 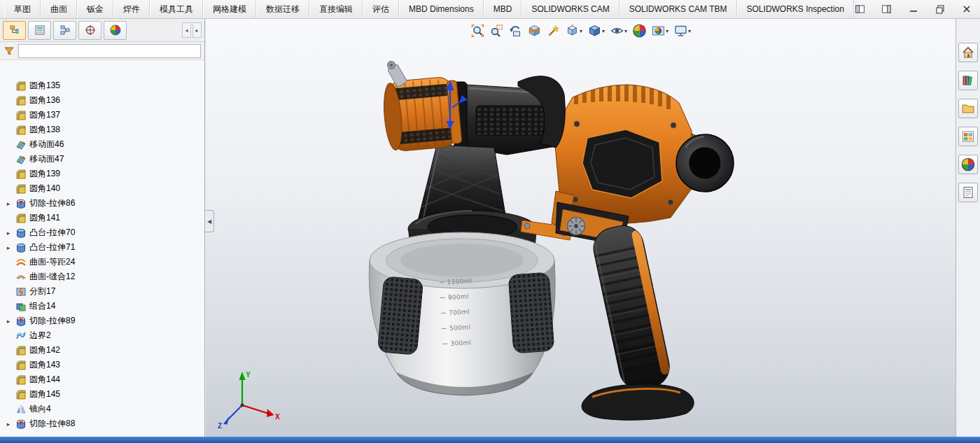 I want to click on tree-item: 圆角139, so click(x=102, y=174).